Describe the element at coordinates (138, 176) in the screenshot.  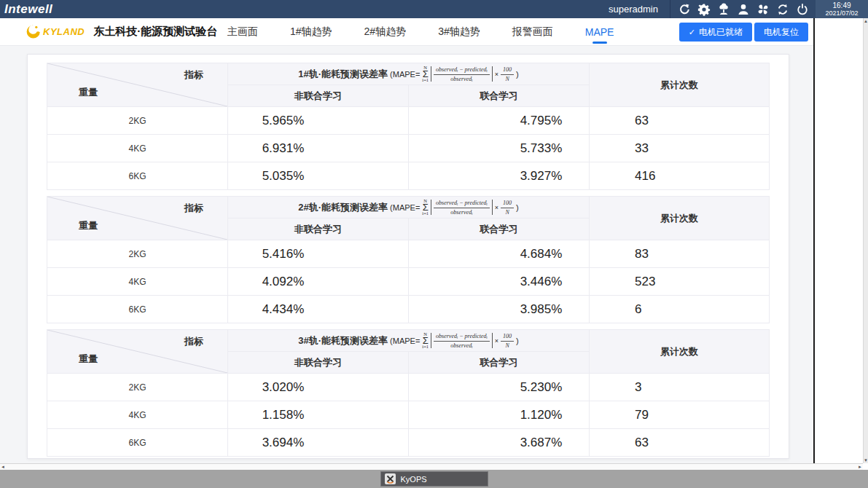
I see `weight-cell: 6KG` at that location.